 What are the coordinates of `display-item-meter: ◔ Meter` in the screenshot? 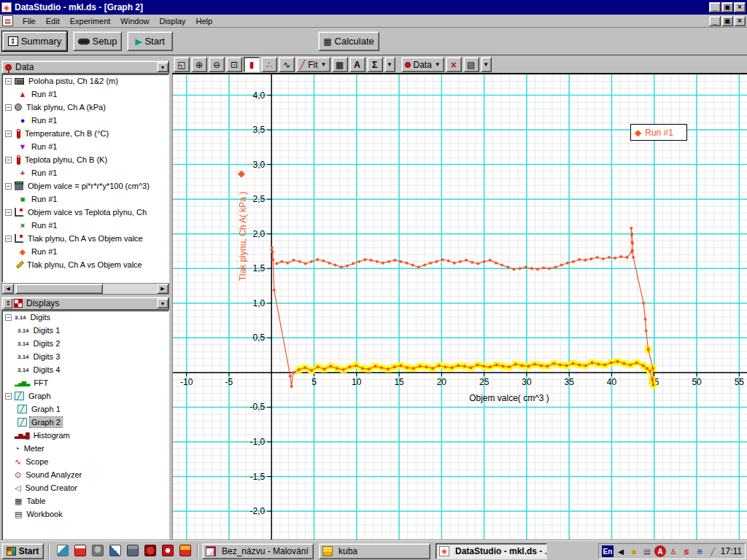 It's located at (85, 448).